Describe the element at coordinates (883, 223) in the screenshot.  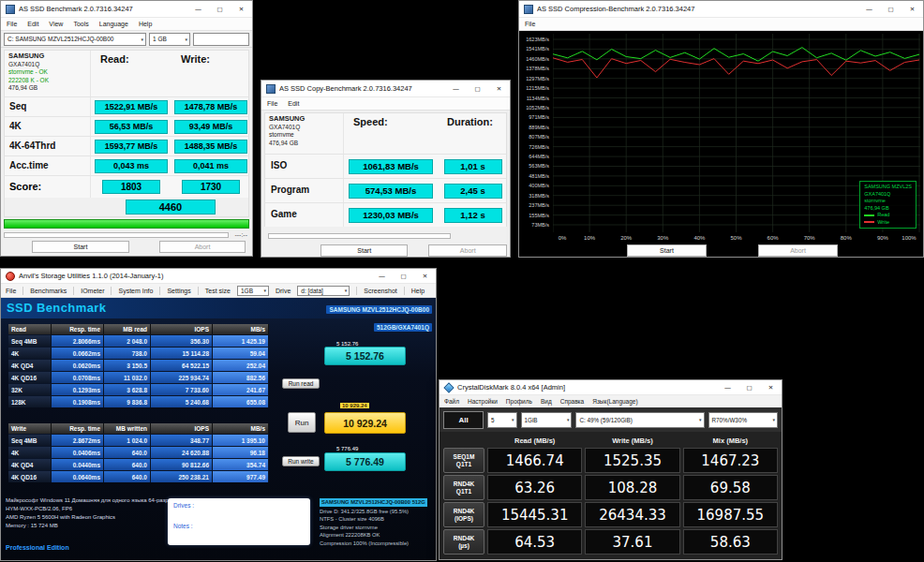
I see `legend-series-label: Write` at that location.